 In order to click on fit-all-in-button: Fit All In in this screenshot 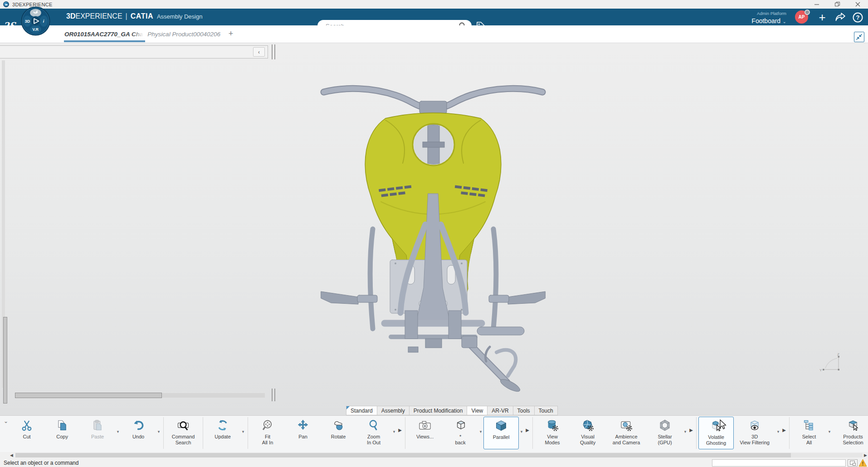, I will do `click(268, 431)`.